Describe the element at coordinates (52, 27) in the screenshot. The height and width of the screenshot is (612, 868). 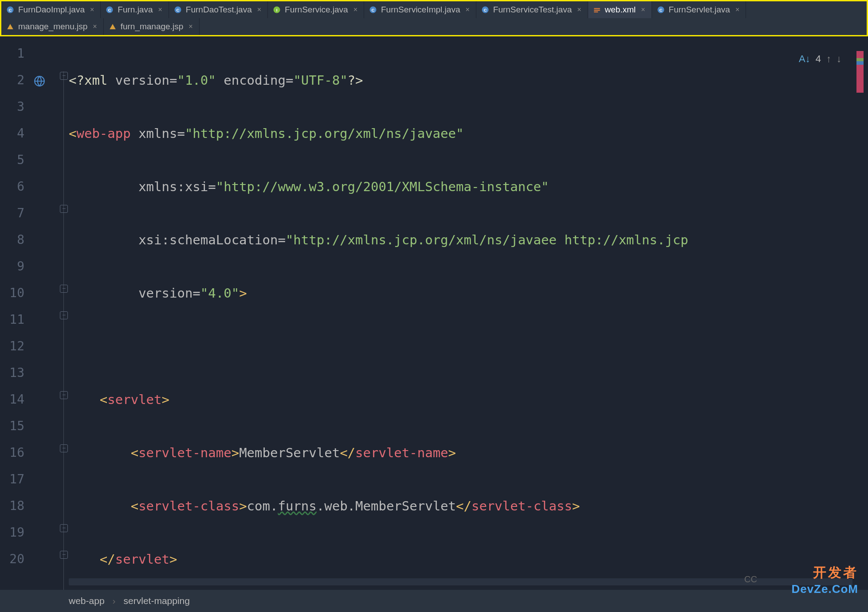
I see `tab-manage_menu-jsp: manage_menu.jsp×` at that location.